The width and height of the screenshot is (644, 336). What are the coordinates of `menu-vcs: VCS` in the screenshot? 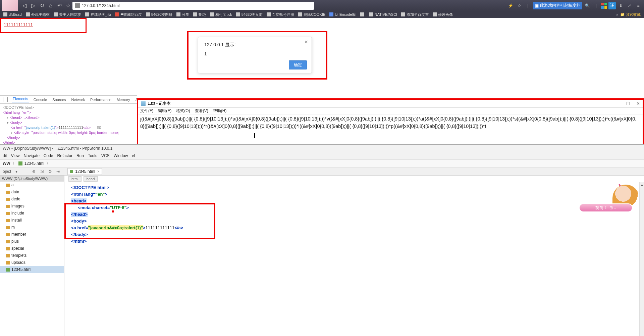 It's located at (105, 156).